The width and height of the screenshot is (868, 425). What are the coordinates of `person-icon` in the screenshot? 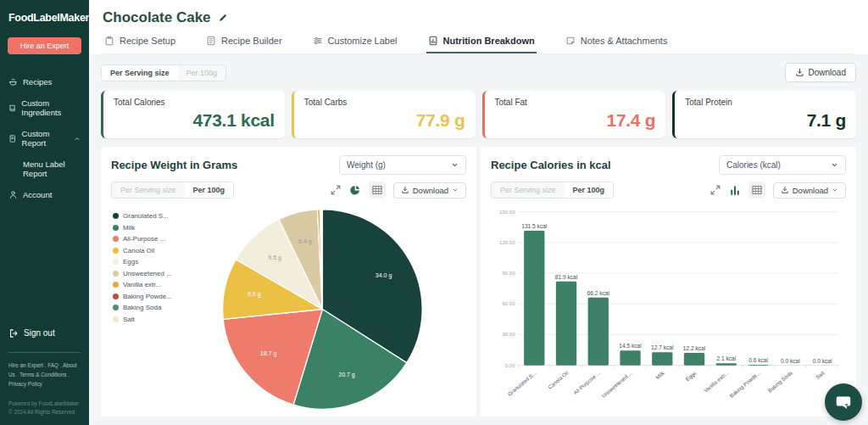 It's located at (14, 195).